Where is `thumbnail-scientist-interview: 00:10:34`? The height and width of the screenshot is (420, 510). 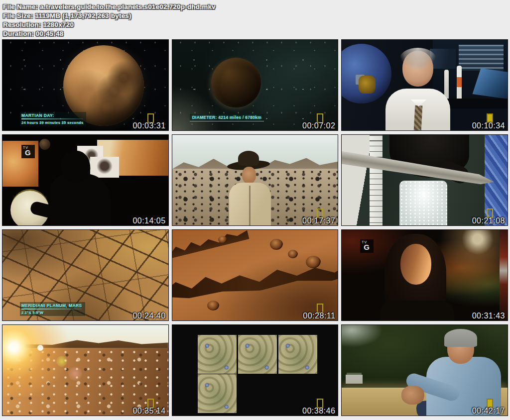 thumbnail-scientist-interview: 00:10:34 is located at coordinates (424, 85).